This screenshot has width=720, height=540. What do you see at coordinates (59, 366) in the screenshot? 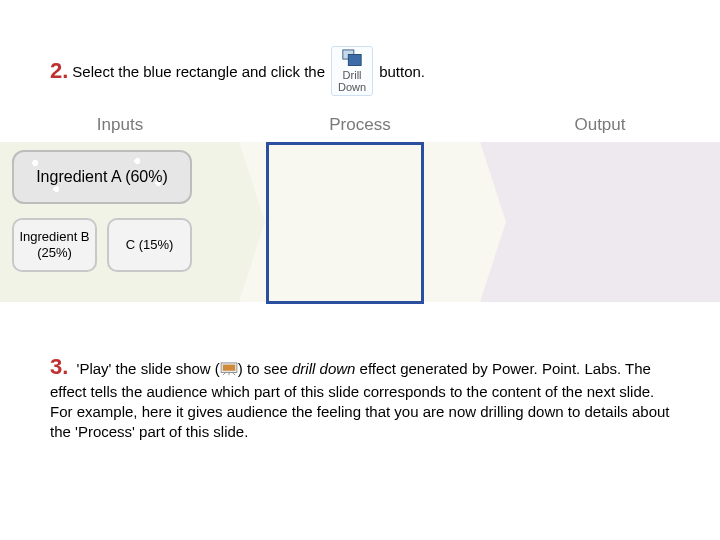
I see `step3-number: 3.` at bounding box center [59, 366].